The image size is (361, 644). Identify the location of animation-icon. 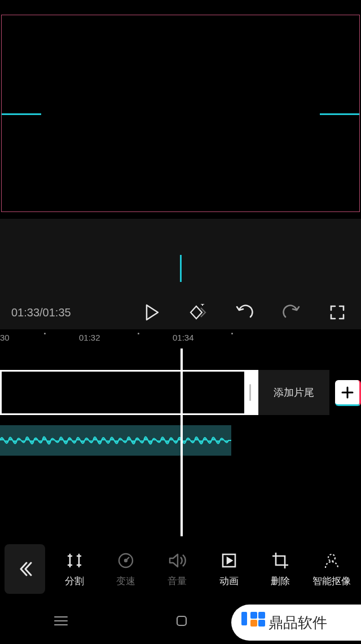
(229, 561).